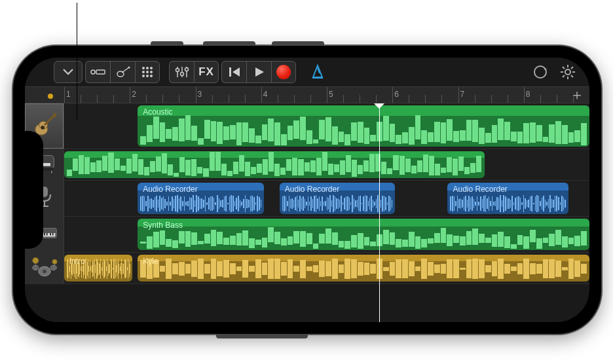 The width and height of the screenshot is (613, 364). Describe the element at coordinates (206, 72) in the screenshot. I see `fx-button: FX` at that location.